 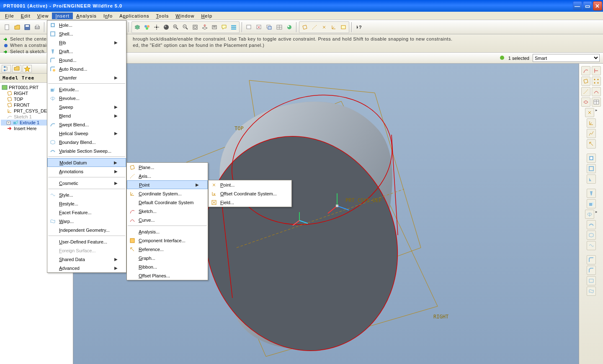 What do you see at coordinates (134, 16) in the screenshot?
I see `menu-applications: Applications` at bounding box center [134, 16].